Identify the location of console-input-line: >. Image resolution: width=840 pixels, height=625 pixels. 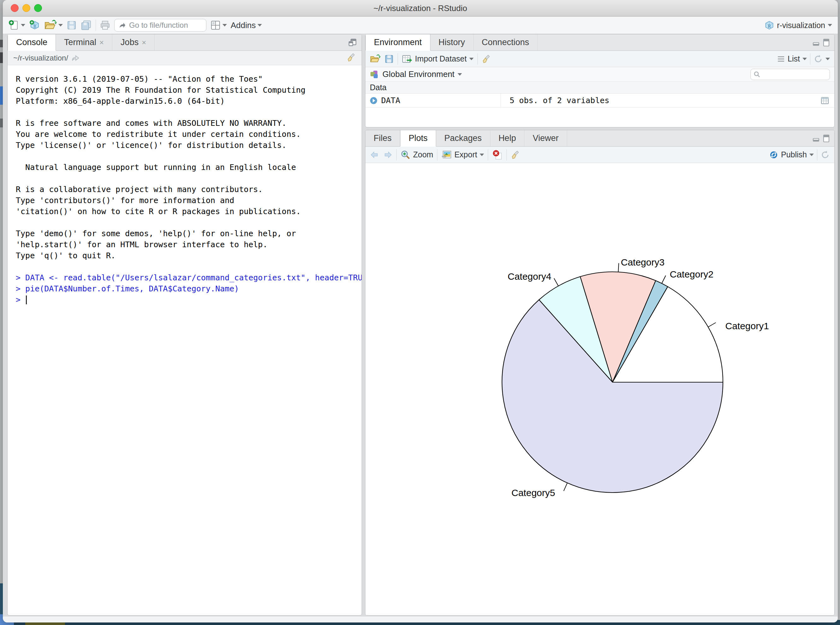
(187, 300).